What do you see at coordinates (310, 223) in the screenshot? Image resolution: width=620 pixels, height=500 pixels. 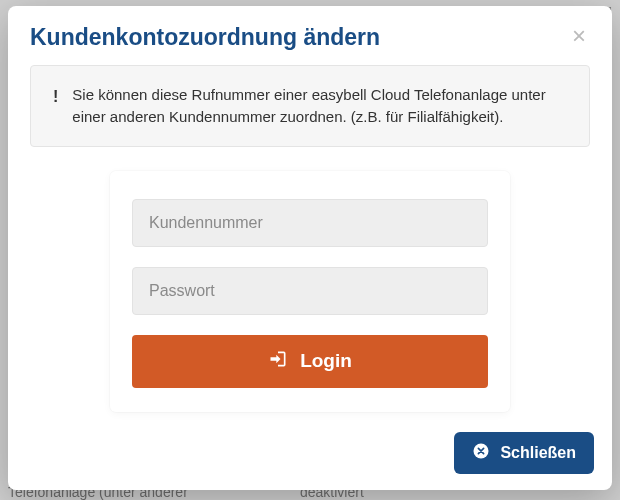 I see `customer-number-input` at bounding box center [310, 223].